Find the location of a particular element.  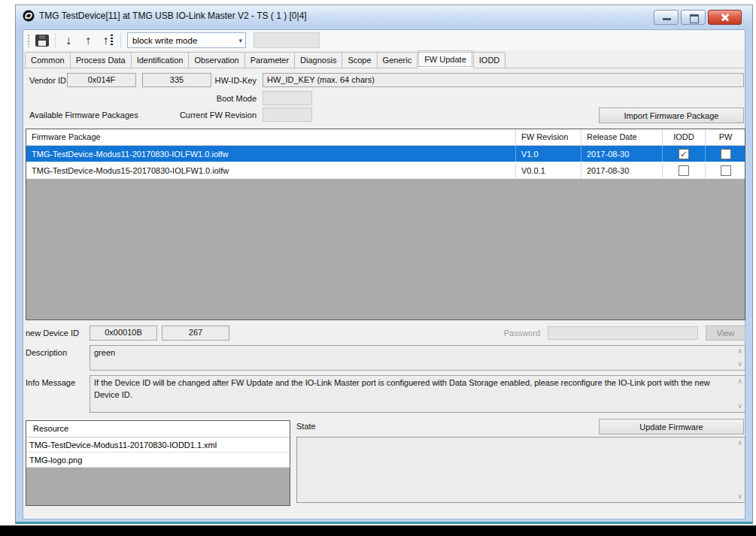

description-text: green is located at coordinates (105, 353).